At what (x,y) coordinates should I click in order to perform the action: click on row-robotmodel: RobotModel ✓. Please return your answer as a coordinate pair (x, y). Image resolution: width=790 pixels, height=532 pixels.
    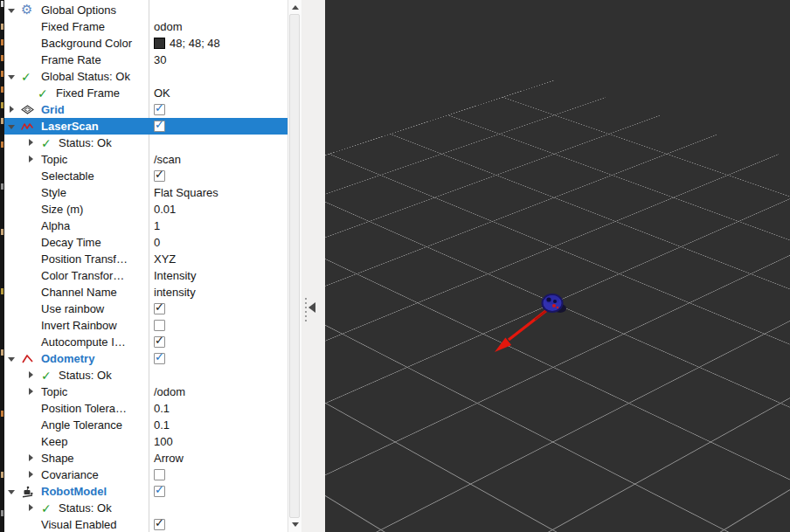
    Looking at the image, I should click on (146, 491).